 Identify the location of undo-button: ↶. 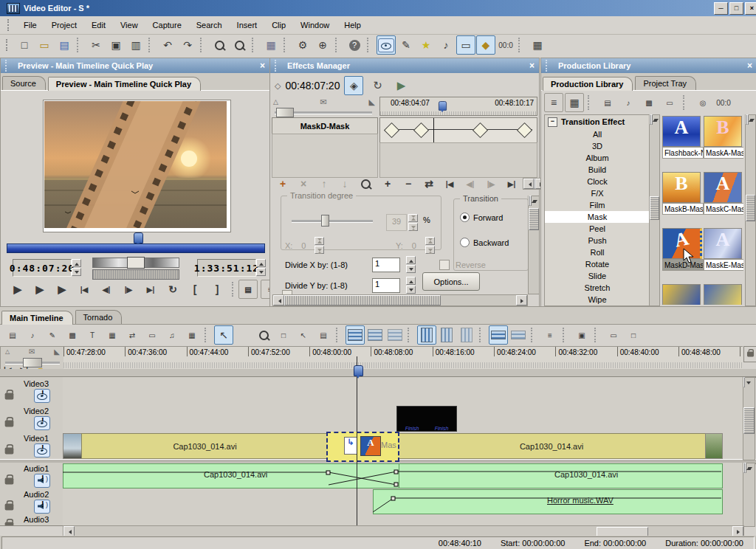
(168, 45).